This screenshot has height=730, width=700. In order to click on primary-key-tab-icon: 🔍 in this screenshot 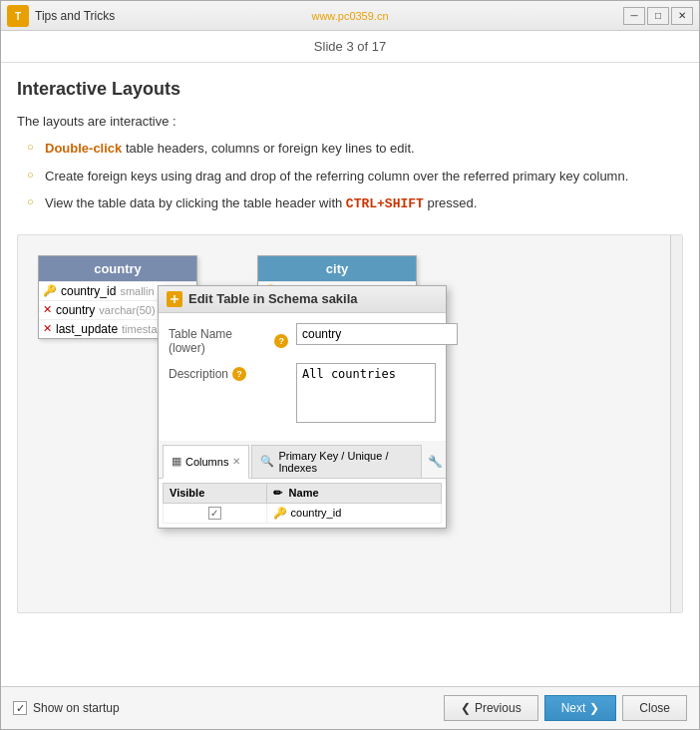, I will do `click(267, 461)`.